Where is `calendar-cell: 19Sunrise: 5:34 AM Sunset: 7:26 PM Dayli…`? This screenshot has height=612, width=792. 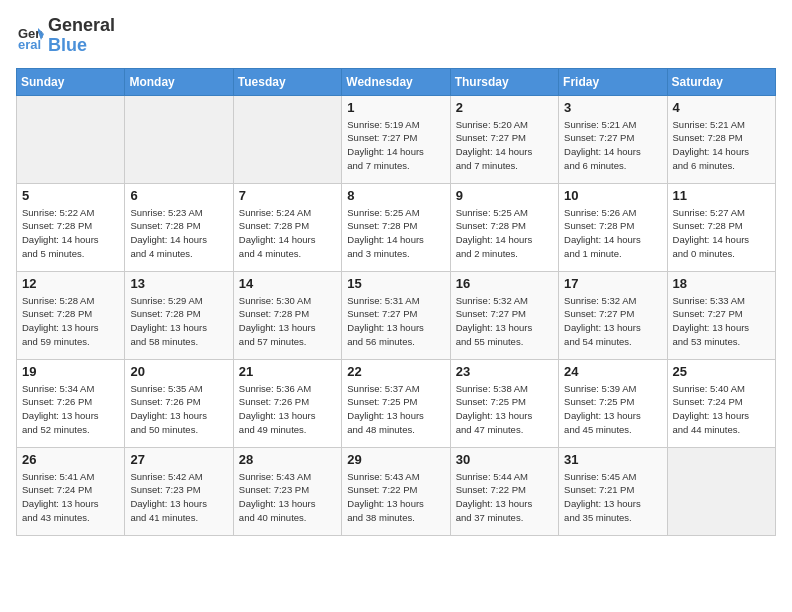 calendar-cell: 19Sunrise: 5:34 AM Sunset: 7:26 PM Dayli… is located at coordinates (71, 403).